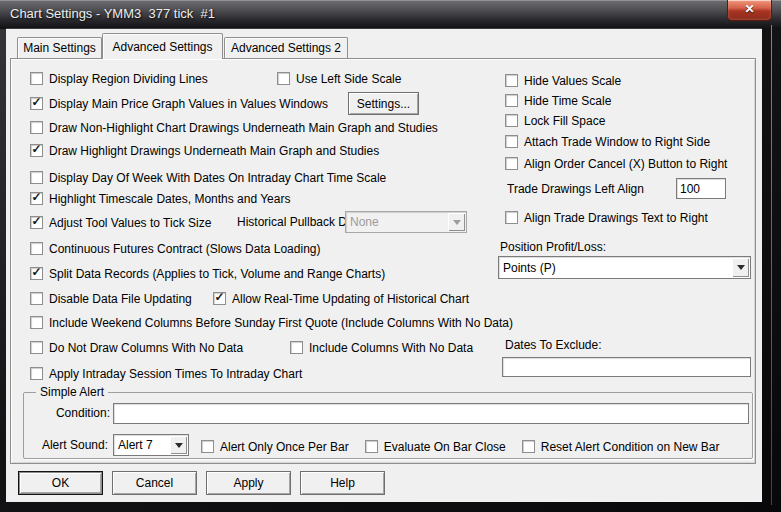 This screenshot has height=512, width=781. I want to click on checkbox-apply-intraday-session-times: ✓ Apply Intraday Session Times To Intrad…, so click(166, 374).